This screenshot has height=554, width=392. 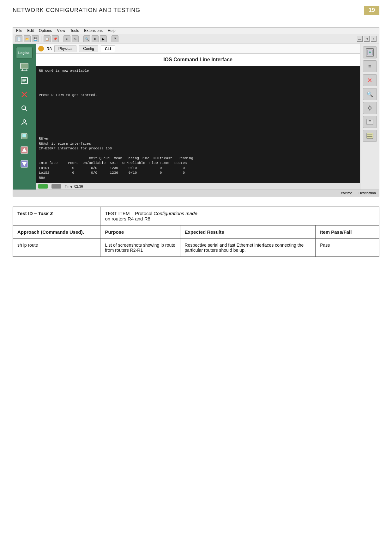 I want to click on menu-bar: File Edit Options View Tools Extensions …, so click(x=196, y=31).